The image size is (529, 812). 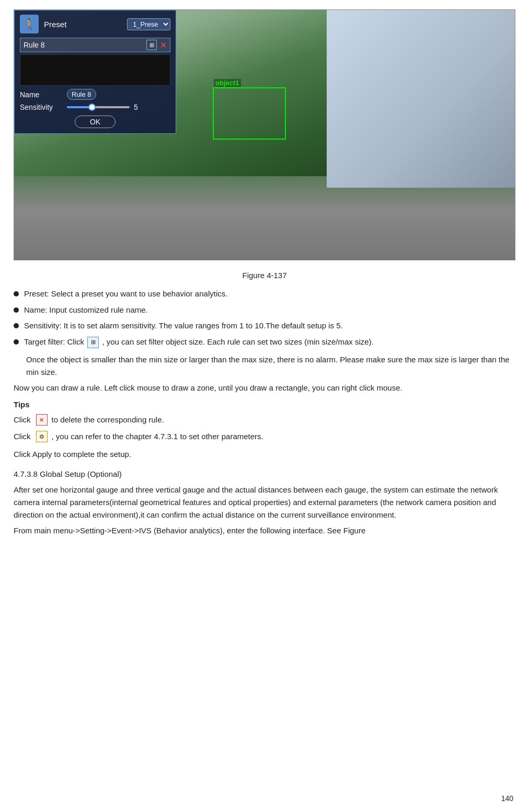 What do you see at coordinates (22, 420) in the screenshot?
I see `delete-tip-label: Click` at bounding box center [22, 420].